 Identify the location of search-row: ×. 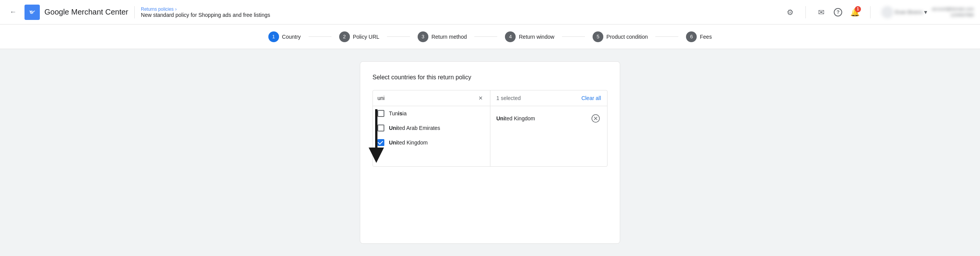
(431, 98).